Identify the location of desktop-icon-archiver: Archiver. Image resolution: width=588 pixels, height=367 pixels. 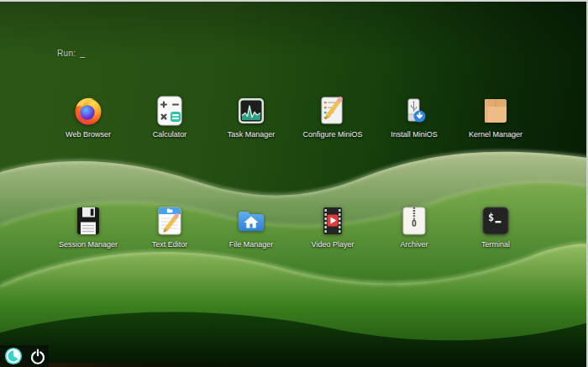
(414, 227).